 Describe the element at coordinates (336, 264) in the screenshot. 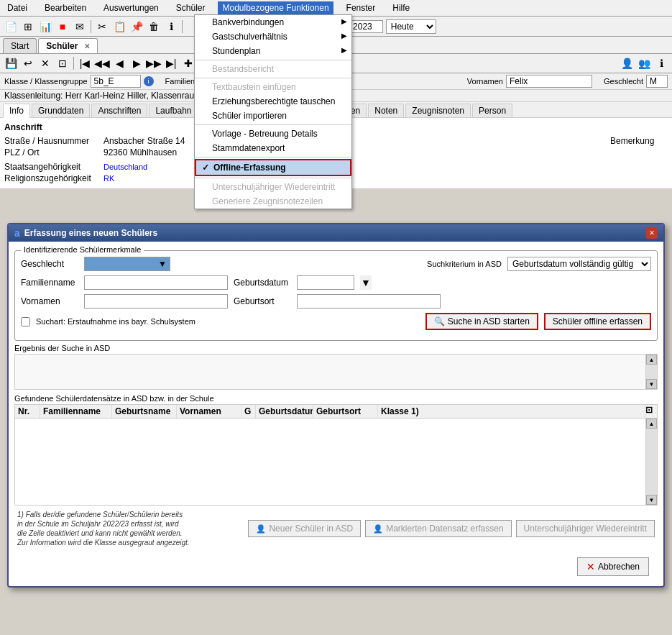

I see `geschlecht-row: Geschlecht ▼ Suchkriterium in ASD Geburt…` at that location.